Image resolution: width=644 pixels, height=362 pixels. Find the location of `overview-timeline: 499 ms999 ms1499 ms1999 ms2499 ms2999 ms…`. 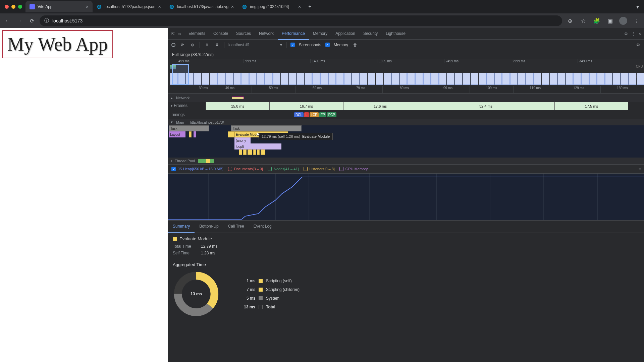

overview-timeline: 499 ms999 ms1499 ms1999 ms2499 ms2999 ms… is located at coordinates (406, 73).